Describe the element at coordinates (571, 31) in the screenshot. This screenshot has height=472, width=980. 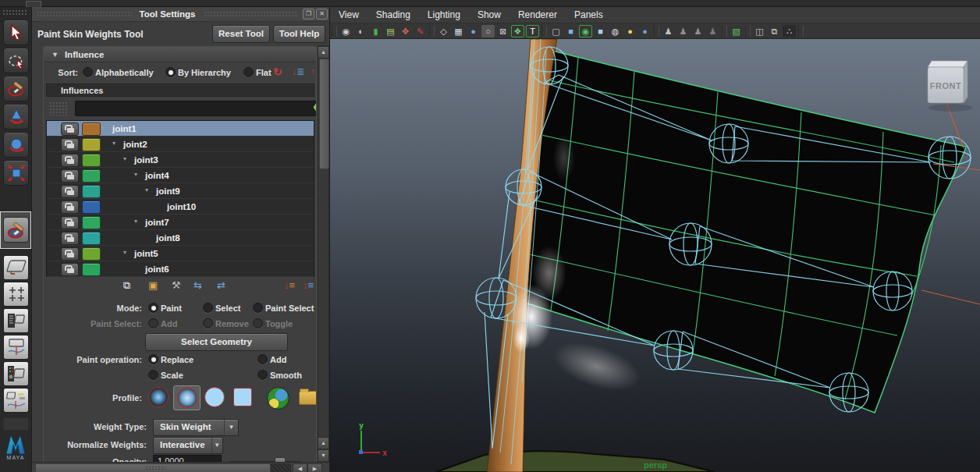
I see `xray-icon: ■` at that location.